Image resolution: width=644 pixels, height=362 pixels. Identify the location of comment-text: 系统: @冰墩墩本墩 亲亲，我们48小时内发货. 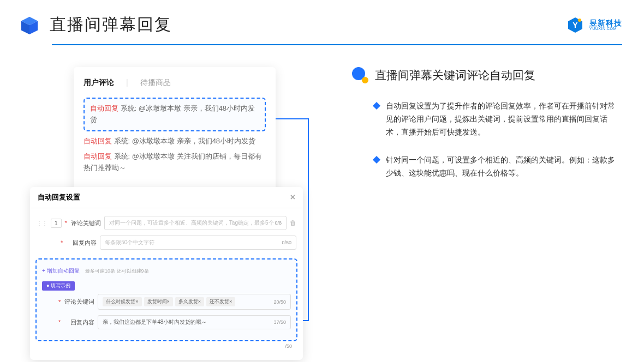
(183, 141).